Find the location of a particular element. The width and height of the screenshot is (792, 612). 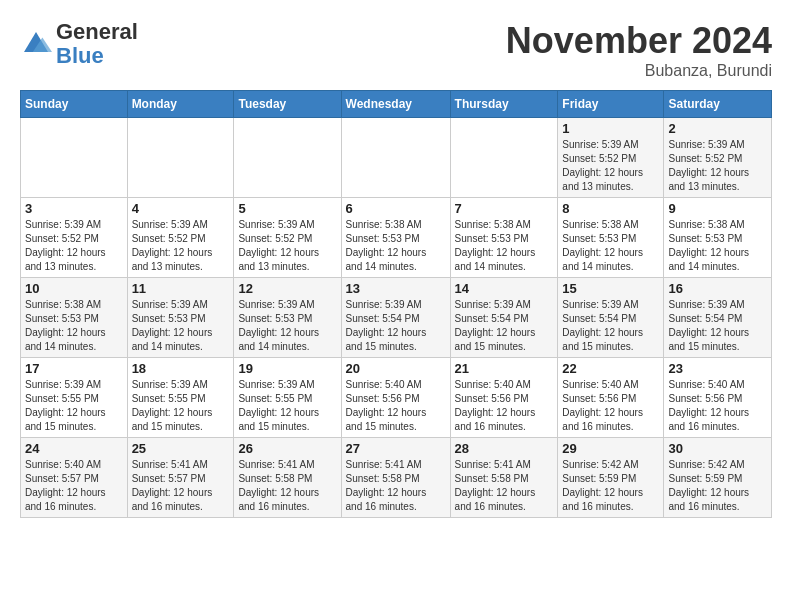

calendar-cell: 21Sunrise: 5:40 AMSunset: 5:56 PMDayligh… is located at coordinates (504, 398).